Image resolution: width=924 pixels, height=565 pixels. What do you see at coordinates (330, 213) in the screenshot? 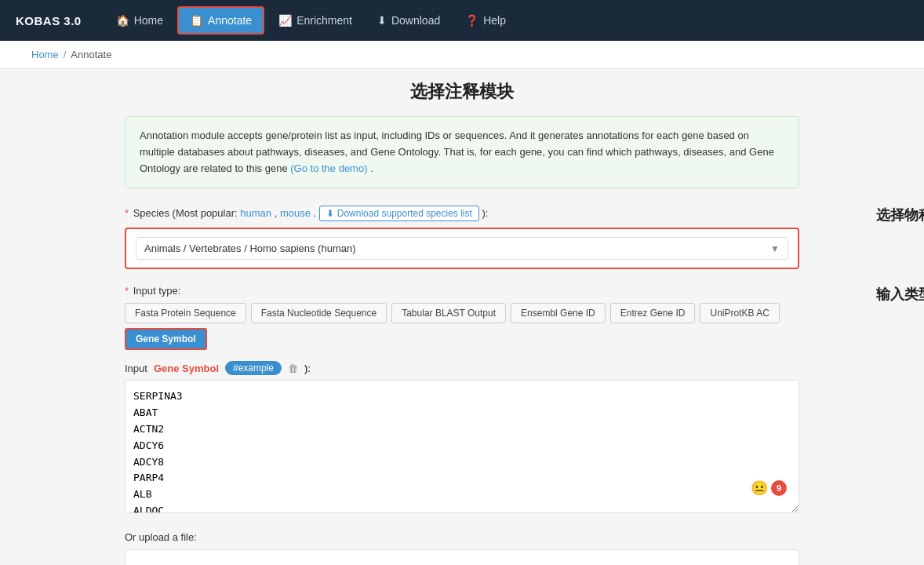
I see `download-species-icon: ⬇` at bounding box center [330, 213].